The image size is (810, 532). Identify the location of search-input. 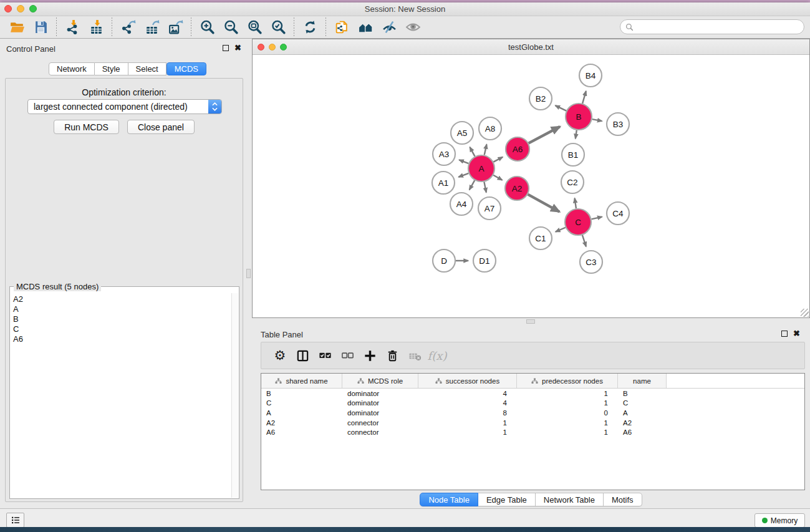
(720, 27).